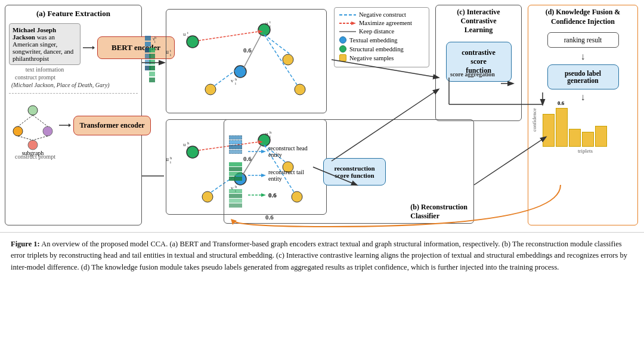  I want to click on construct-prompt-1: construct prompt, so click(76, 78).